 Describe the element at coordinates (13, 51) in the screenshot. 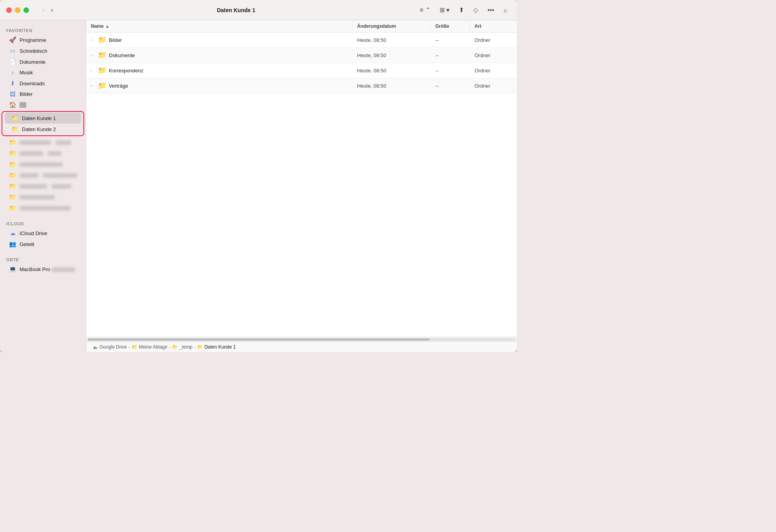

I see `schreibtisch-icon: ▭` at that location.